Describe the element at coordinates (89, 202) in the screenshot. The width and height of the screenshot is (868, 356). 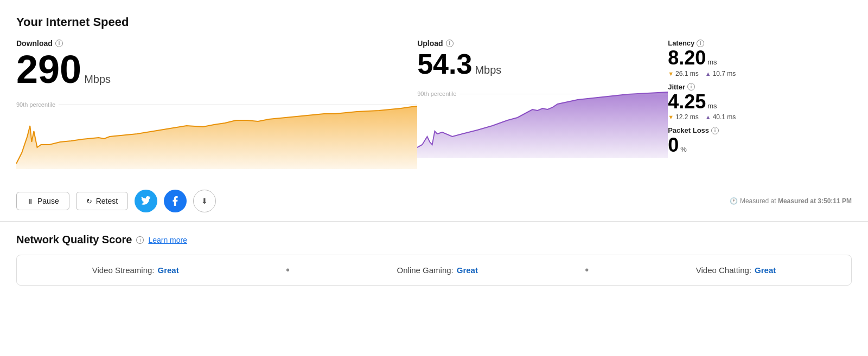
I see `retest-icon: ↻` at that location.